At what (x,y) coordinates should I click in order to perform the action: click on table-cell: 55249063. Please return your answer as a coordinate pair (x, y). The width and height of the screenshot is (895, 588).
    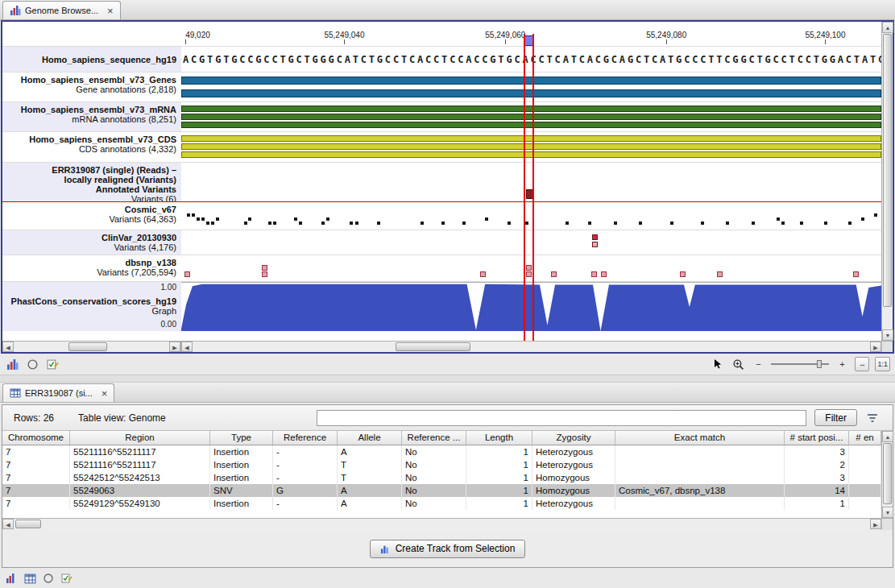
    Looking at the image, I should click on (140, 491).